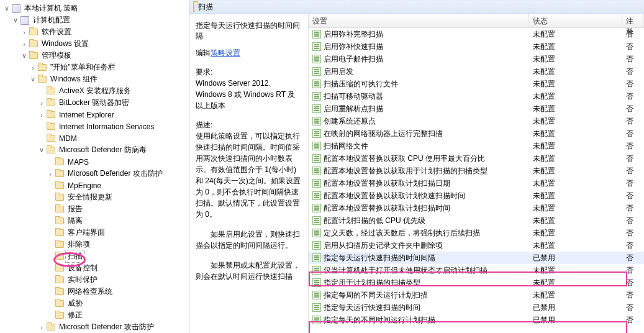 The image size is (644, 333). Describe the element at coordinates (75, 303) in the screenshot. I see `tree-label: 威胁` at that location.